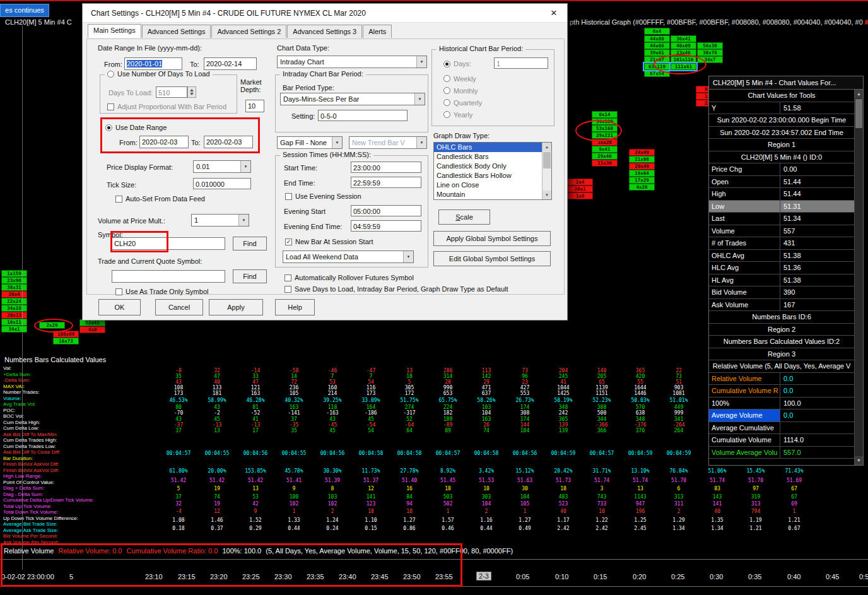  I want to click on graph-draw-item: Mountain, so click(488, 194).